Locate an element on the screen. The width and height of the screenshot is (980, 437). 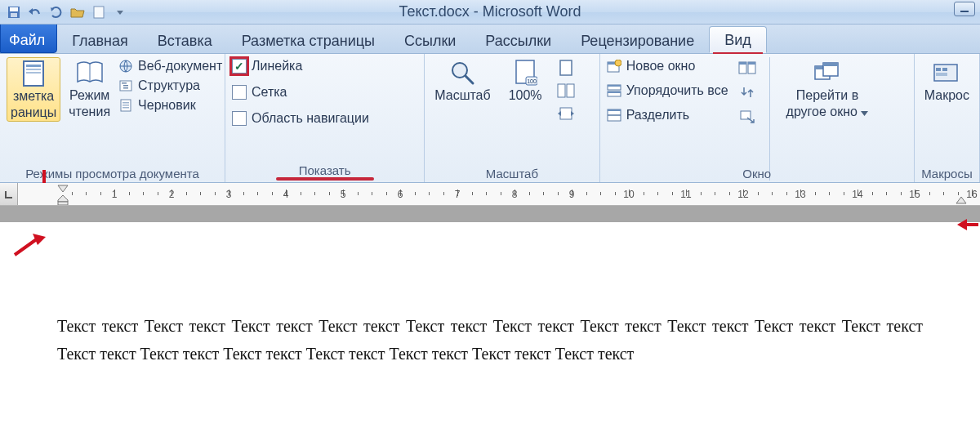
window-controls is located at coordinates (964, 9).